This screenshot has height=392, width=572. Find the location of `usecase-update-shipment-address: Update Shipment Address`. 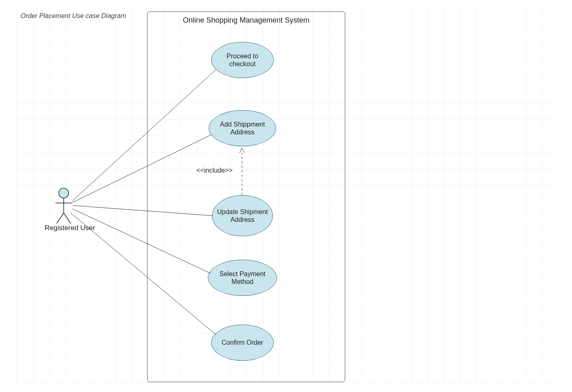

usecase-update-shipment-address: Update Shipment Address is located at coordinates (242, 216).